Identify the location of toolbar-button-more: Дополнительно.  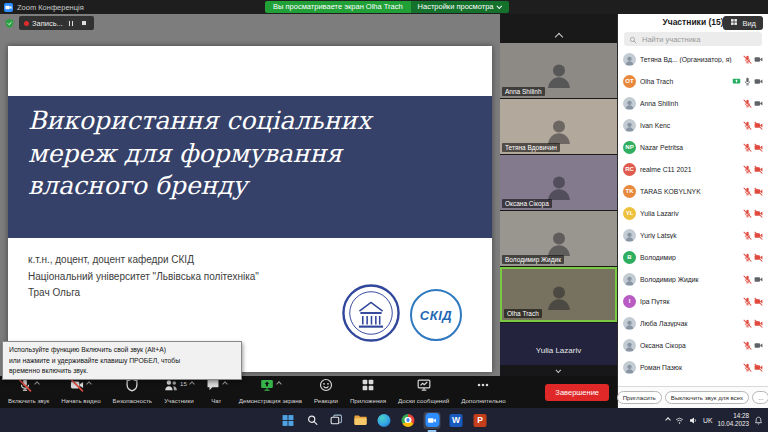
(484, 392).